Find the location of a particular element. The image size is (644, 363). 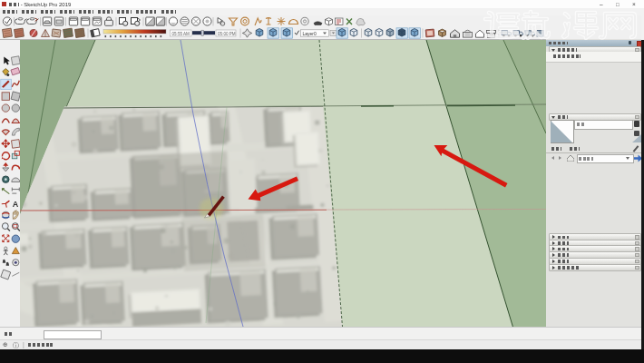

svg-text: Layer0 is located at coordinates (310, 34).